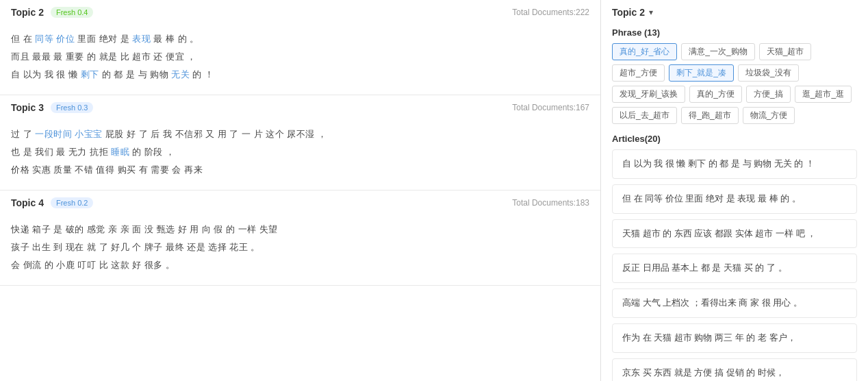 Image resolution: width=868 pixels, height=381 pixels. What do you see at coordinates (181, 74) in the screenshot?
I see `highlight-word: 无关` at bounding box center [181, 74].